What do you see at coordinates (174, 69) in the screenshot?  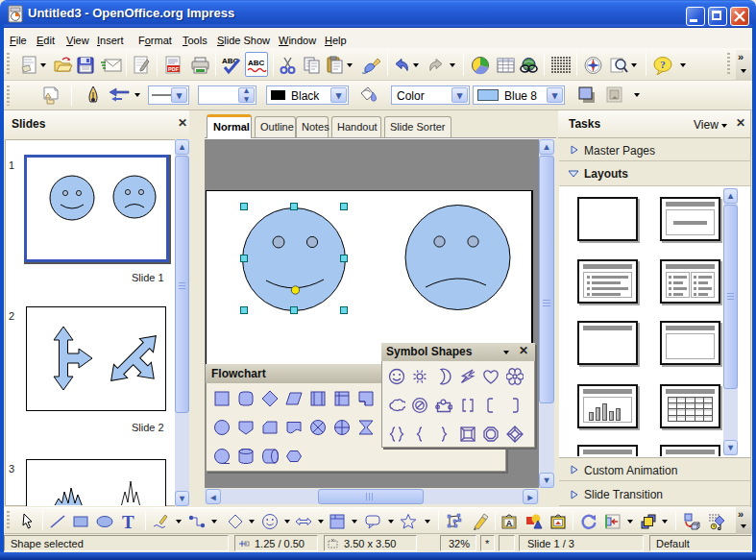 I see `svg-text: PDF` at bounding box center [174, 69].